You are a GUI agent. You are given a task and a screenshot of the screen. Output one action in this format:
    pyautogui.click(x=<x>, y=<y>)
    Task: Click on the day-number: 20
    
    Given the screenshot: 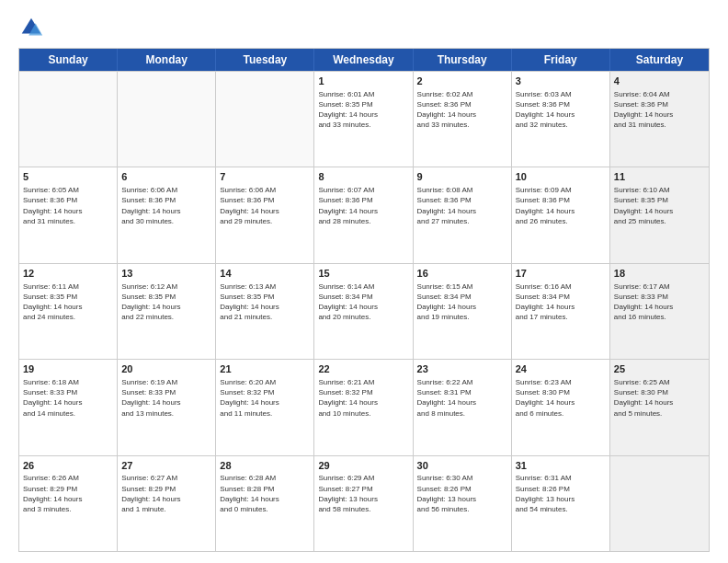 What is the action you would take?
    pyautogui.click(x=166, y=370)
    